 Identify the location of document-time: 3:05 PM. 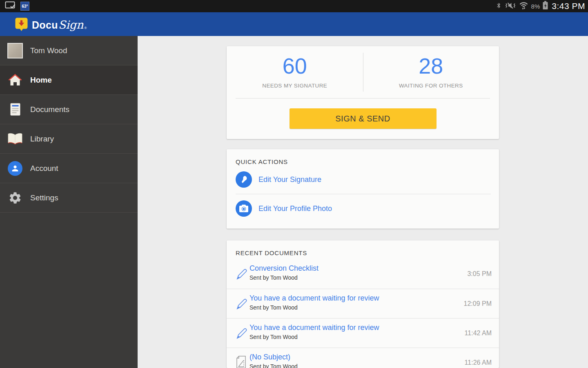
(479, 274).